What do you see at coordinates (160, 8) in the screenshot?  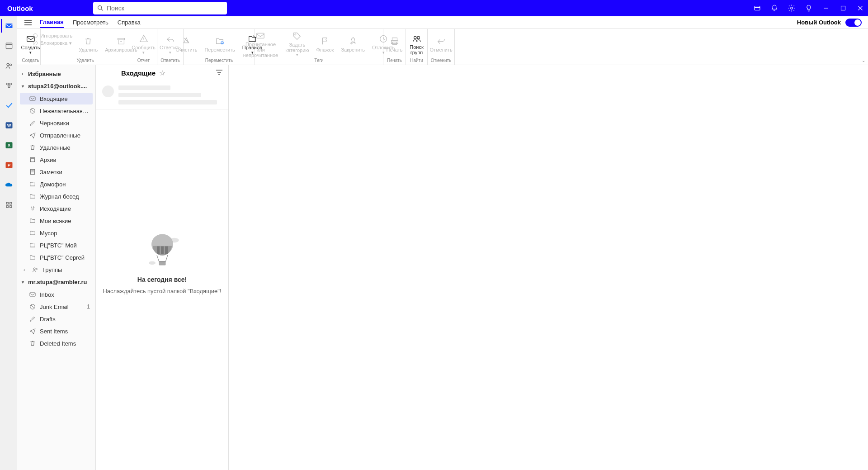 I see `search-box` at bounding box center [160, 8].